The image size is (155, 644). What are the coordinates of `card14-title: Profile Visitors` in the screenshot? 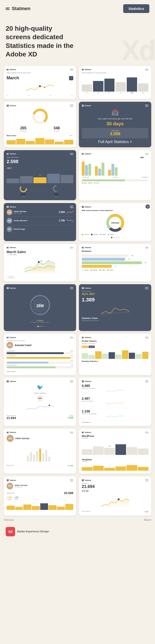 It's located at (115, 341).